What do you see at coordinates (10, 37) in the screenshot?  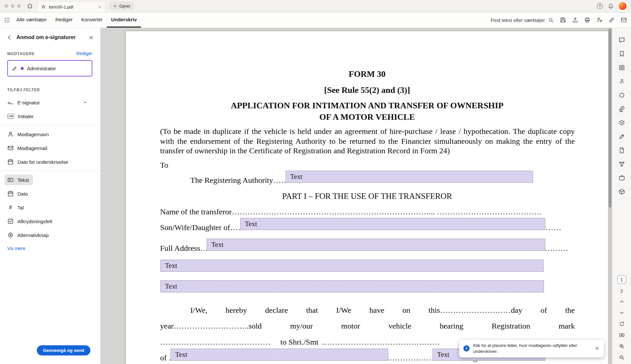 I see `back-button` at bounding box center [10, 37].